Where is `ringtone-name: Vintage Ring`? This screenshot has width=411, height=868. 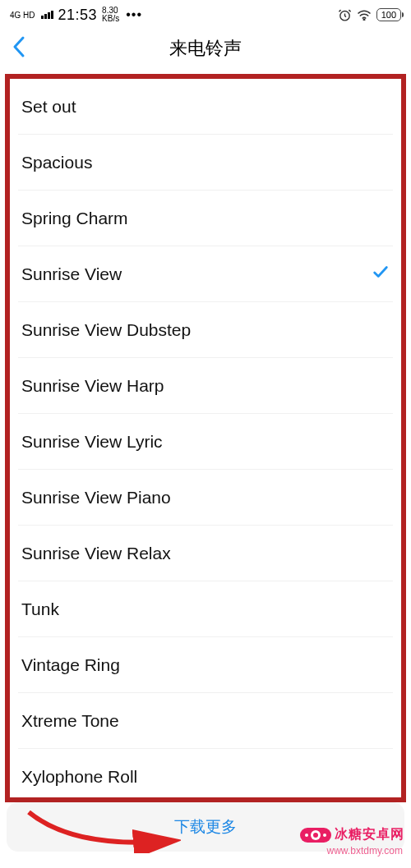 ringtone-name: Vintage Ring is located at coordinates (71, 665).